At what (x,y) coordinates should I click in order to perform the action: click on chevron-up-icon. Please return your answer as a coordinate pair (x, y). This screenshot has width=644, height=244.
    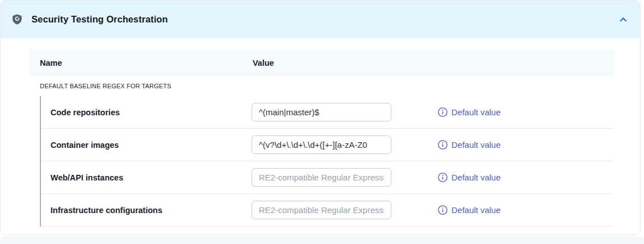
    Looking at the image, I should click on (623, 20).